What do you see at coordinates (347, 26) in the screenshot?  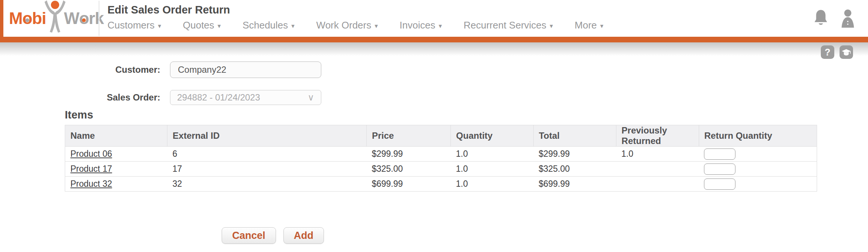 I see `nav-work-orders: Work Orders▾` at bounding box center [347, 26].